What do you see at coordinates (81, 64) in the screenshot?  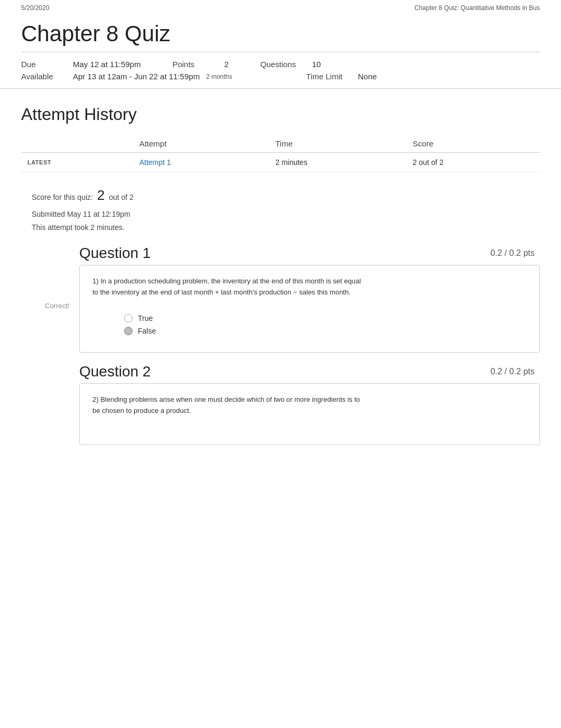 I see `due-group: Due May 12 at 11:59pm` at bounding box center [81, 64].